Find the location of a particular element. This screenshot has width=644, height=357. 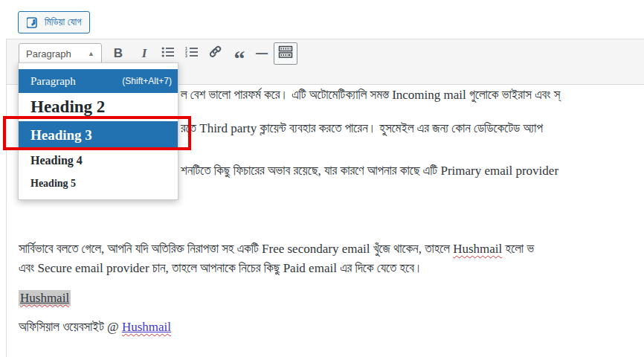

menu-item-label: Heading 3 is located at coordinates (61, 135).